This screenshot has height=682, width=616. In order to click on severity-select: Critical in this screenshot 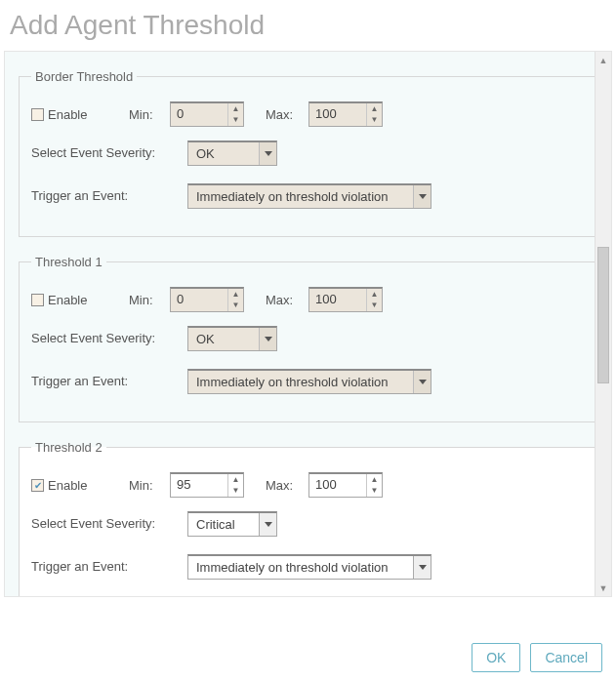, I will do `click(232, 524)`.